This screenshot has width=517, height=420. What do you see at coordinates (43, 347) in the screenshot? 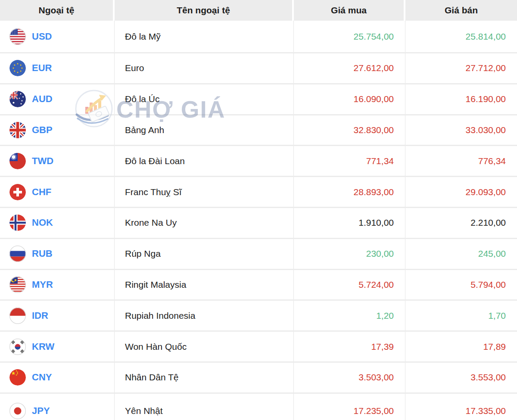
I see `currency-code-link: KRW` at bounding box center [43, 347].